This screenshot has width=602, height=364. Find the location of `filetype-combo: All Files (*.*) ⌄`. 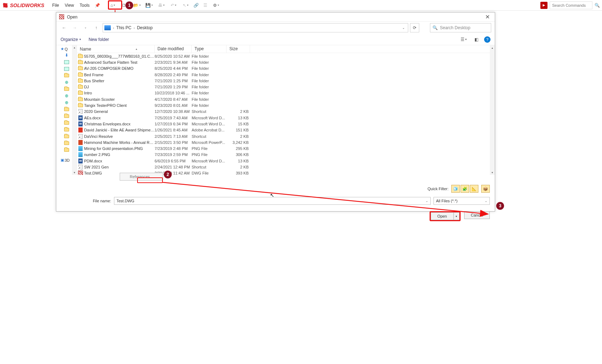

filetype-combo: All Files (*.*) ⌄ is located at coordinates (462, 201).